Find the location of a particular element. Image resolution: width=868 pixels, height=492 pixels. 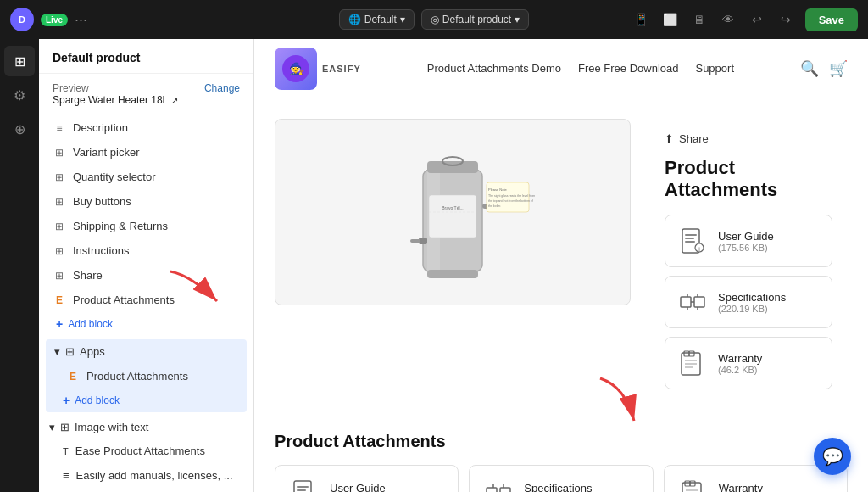

image-section-header: ▾ ⊞ Image with text is located at coordinates (146, 428).